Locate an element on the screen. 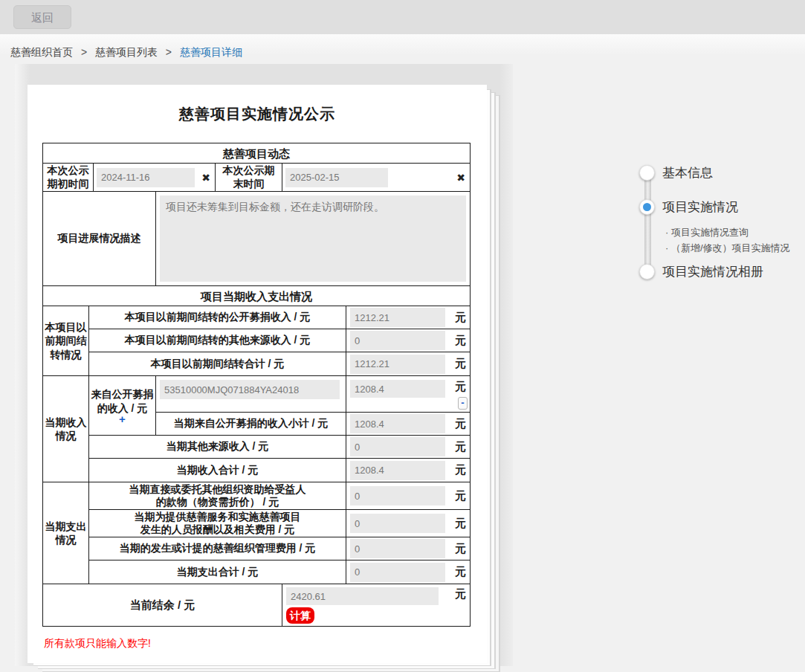 The height and width of the screenshot is (672, 805). section-header-dynamics: 慈善项目动态 is located at coordinates (256, 153).